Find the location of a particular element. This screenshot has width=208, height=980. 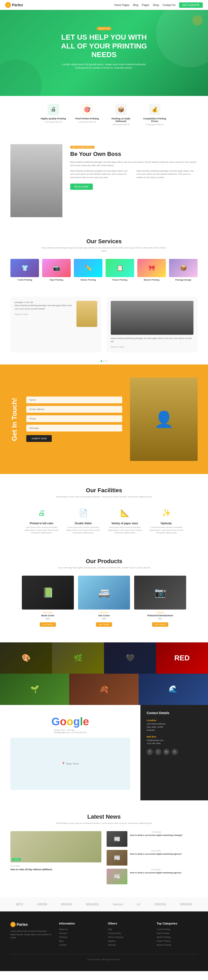

news-side-2-date: 20 Jul 2022 is located at coordinates (156, 851).